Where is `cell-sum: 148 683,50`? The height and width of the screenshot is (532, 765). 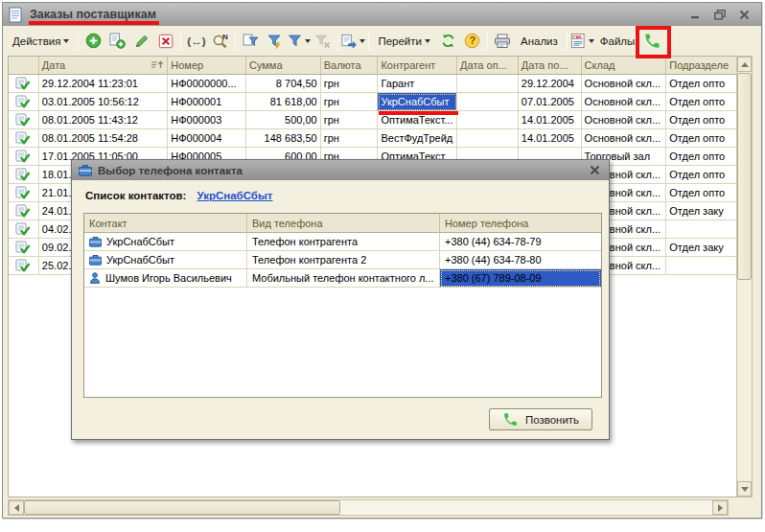 cell-sum: 148 683,50 is located at coordinates (284, 138).